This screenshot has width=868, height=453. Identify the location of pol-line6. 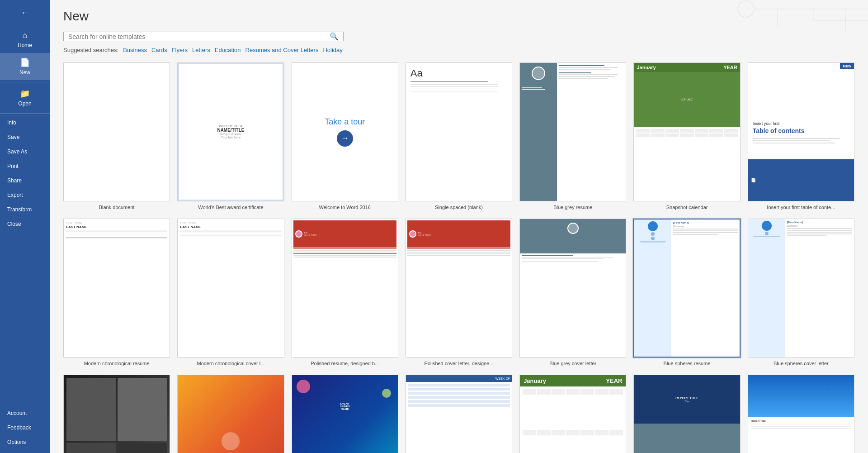
(345, 257).